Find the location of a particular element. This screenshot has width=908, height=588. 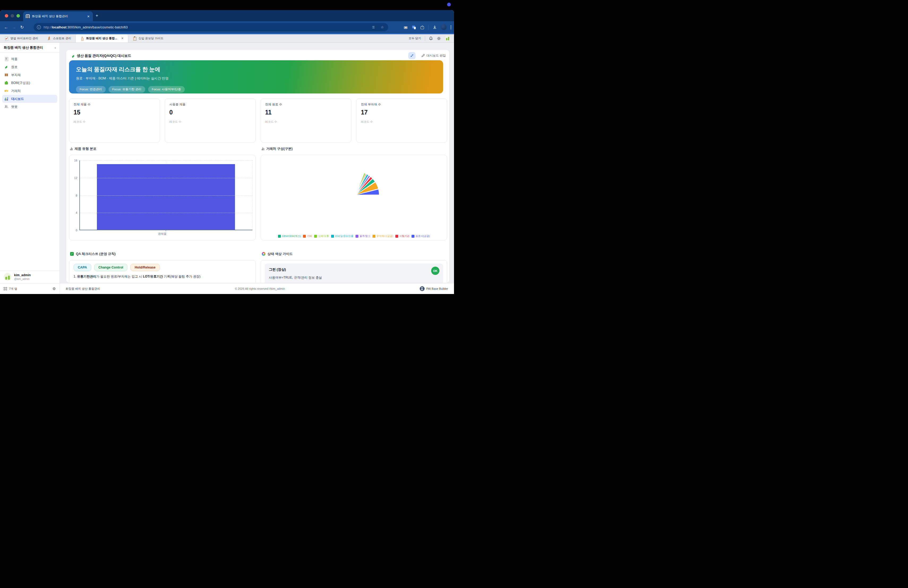

settings-gear-icon: ⚙ is located at coordinates (54, 288).